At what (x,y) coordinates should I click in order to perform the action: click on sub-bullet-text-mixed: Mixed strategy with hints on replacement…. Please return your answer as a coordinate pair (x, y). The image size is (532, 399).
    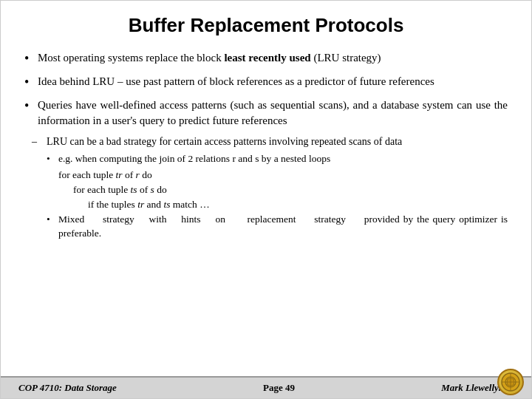
    Looking at the image, I should click on (283, 227).